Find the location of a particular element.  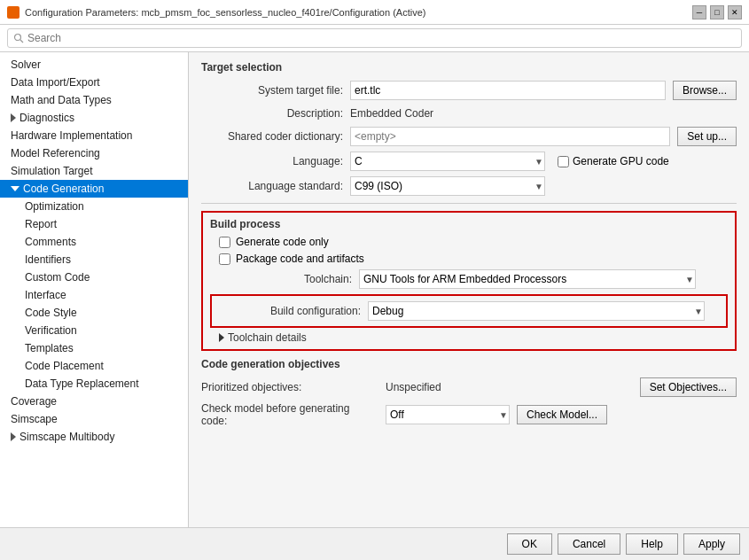

gpu-label: Generate GPU code is located at coordinates (620, 161).